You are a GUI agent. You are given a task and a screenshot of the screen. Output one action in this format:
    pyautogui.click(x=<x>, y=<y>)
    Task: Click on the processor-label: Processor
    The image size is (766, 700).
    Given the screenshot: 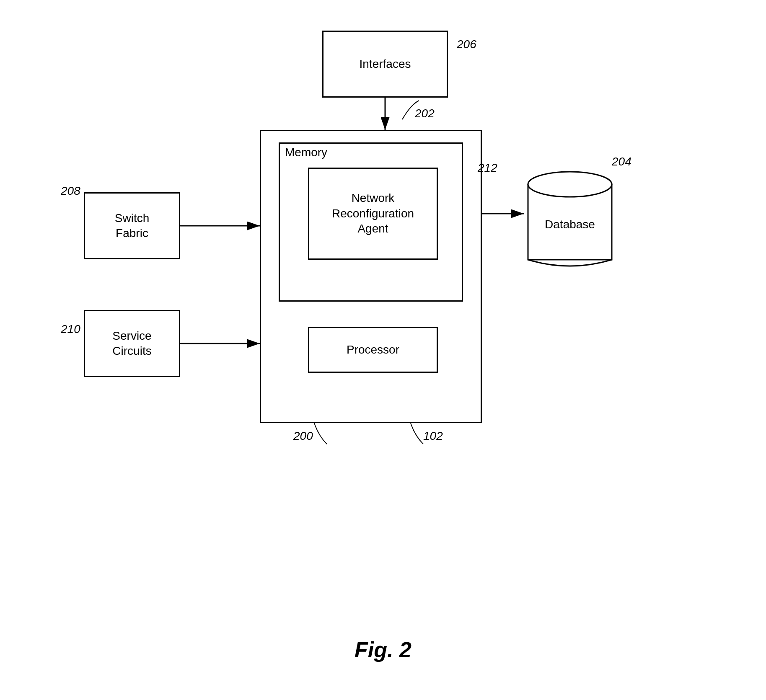 What is the action you would take?
    pyautogui.click(x=373, y=350)
    